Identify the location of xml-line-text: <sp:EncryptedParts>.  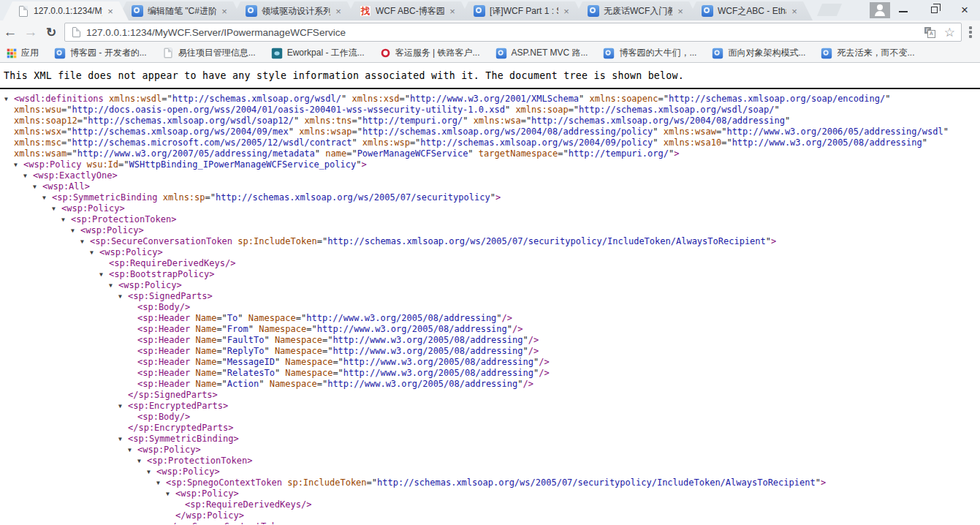
(178, 406).